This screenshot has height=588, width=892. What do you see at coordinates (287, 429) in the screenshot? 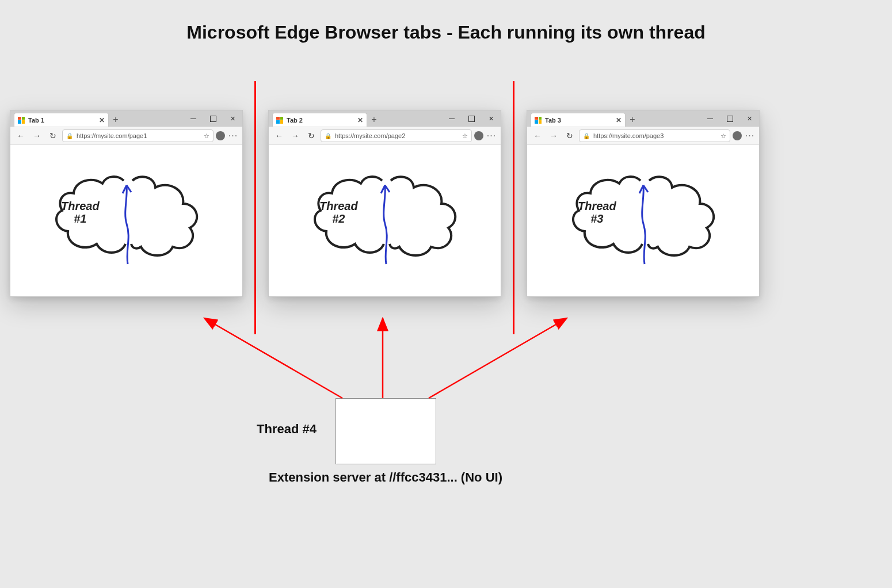
I see `extension-thread-label: Thread #4` at bounding box center [287, 429].